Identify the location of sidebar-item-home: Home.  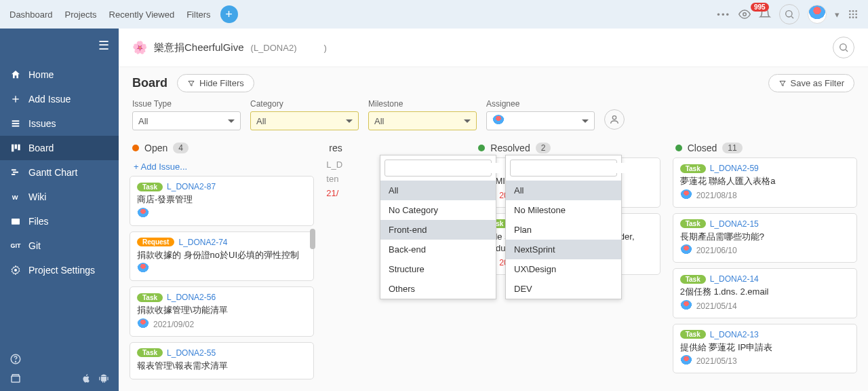
(60, 75).